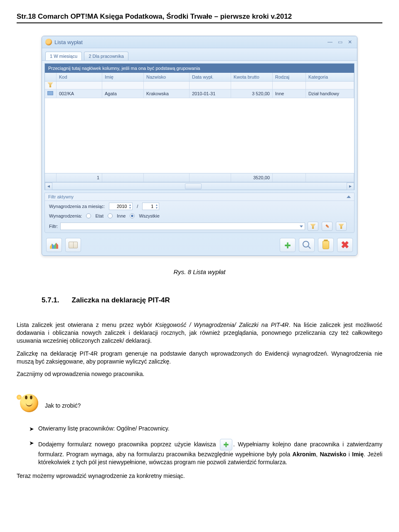  I want to click on radio-etat-label: Etat, so click(99, 216).